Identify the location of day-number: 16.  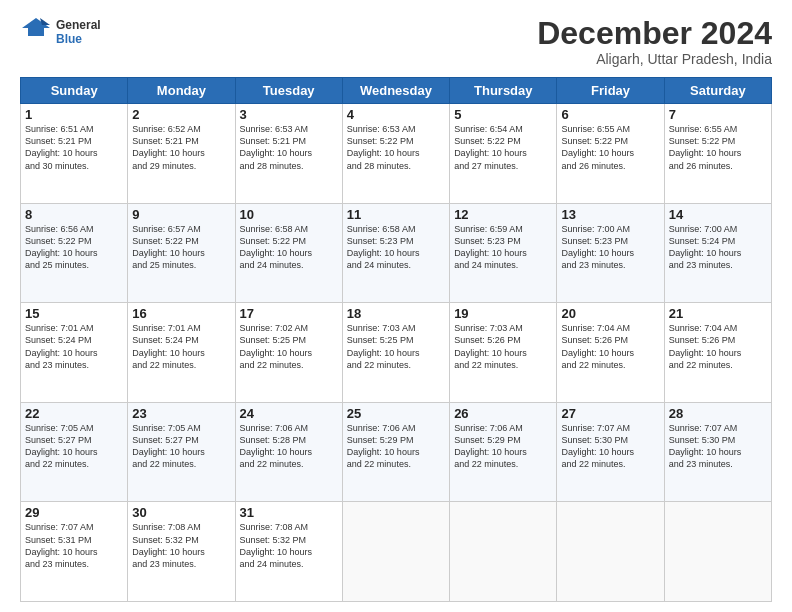
(181, 314).